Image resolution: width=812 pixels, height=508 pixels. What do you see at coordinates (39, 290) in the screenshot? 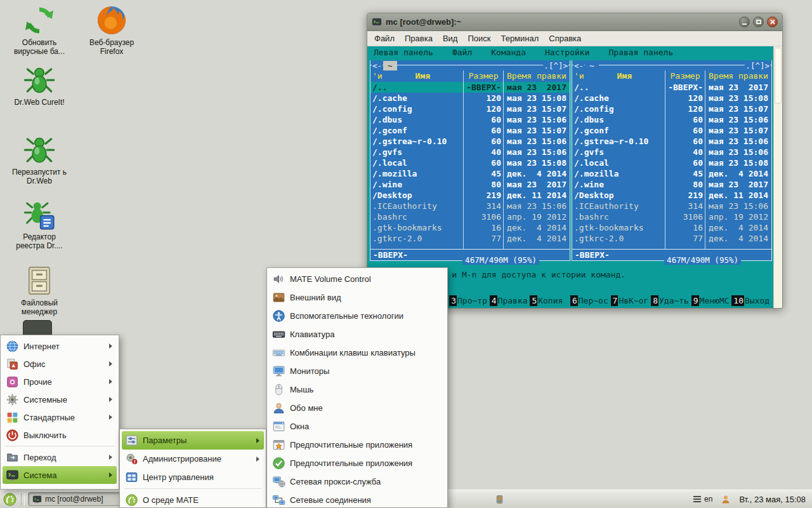
I see `desktop-icon-file-cabinet: Файловый менеджер` at bounding box center [39, 290].